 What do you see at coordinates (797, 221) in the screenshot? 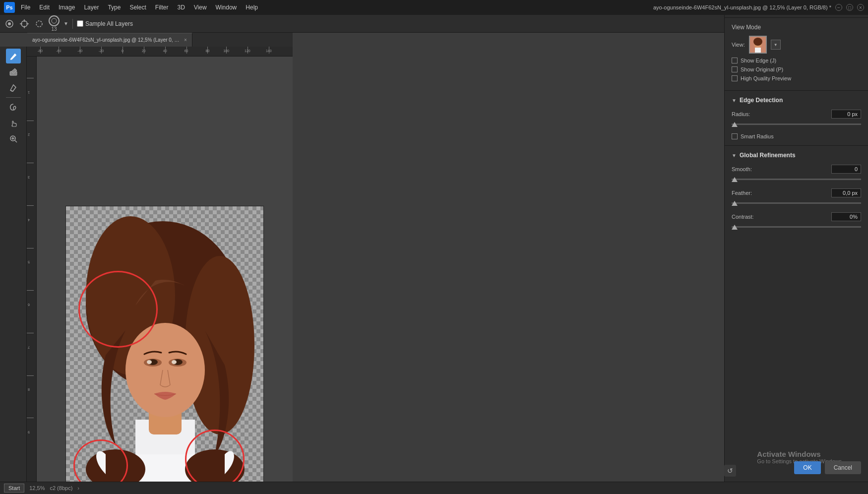
I see `contrast-row: Contrast:` at bounding box center [797, 221].